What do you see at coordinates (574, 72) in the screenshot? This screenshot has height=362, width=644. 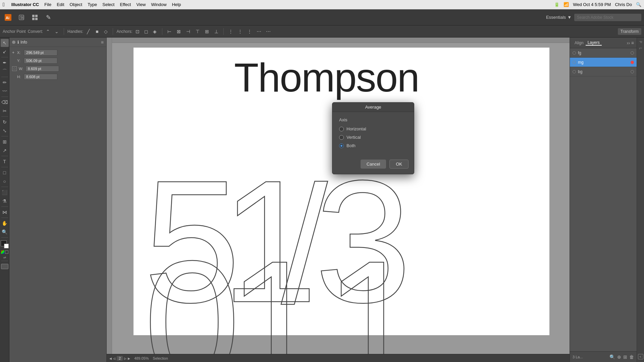 I see `layer-visibility-bg` at bounding box center [574, 72].